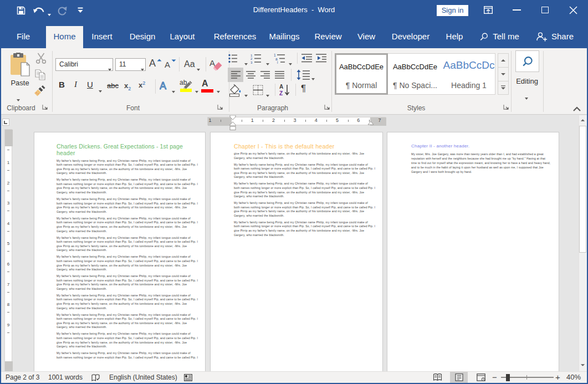 Image resolution: width=588 pixels, height=384 pixels. What do you see at coordinates (252, 63) in the screenshot?
I see `svg-text: 3` at bounding box center [252, 63].